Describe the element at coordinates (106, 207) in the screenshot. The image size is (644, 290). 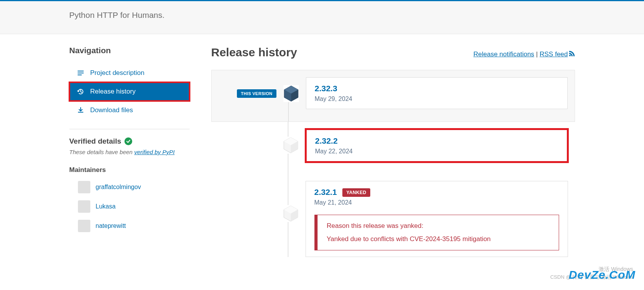
I see `maintainer-name: Lukasa` at that location.